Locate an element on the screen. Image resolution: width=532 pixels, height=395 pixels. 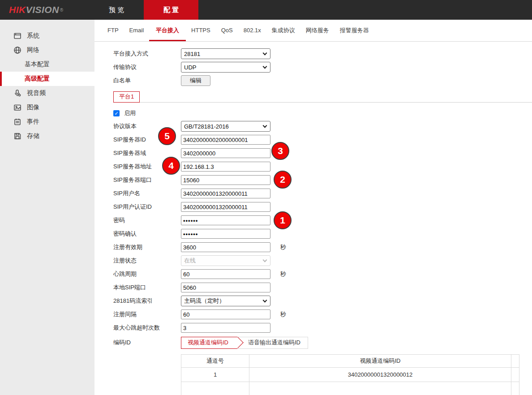
tab-network-service: 网络服务 is located at coordinates (317, 30).